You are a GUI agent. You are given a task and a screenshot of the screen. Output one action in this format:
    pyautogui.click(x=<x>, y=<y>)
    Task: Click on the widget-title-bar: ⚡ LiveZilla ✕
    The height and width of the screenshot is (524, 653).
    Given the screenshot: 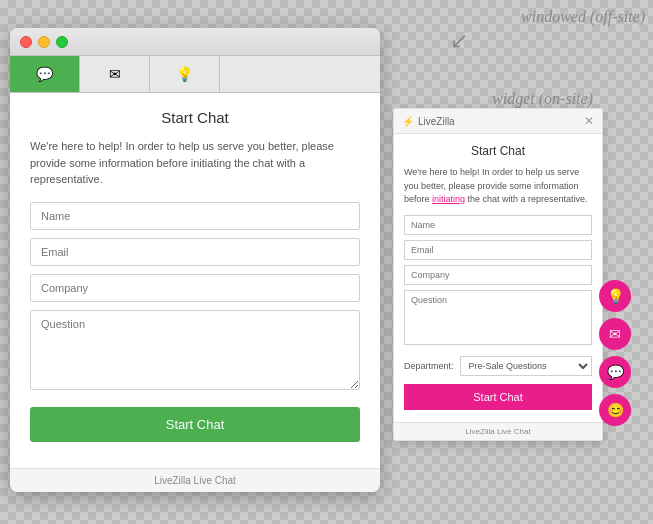 What is the action you would take?
    pyautogui.click(x=498, y=122)
    